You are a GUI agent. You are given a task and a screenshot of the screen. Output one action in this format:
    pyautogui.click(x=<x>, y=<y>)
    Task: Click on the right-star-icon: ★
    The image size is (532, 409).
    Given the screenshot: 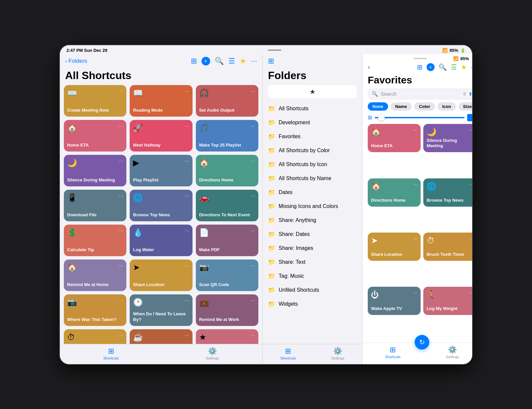 What is the action you would take?
    pyautogui.click(x=464, y=67)
    